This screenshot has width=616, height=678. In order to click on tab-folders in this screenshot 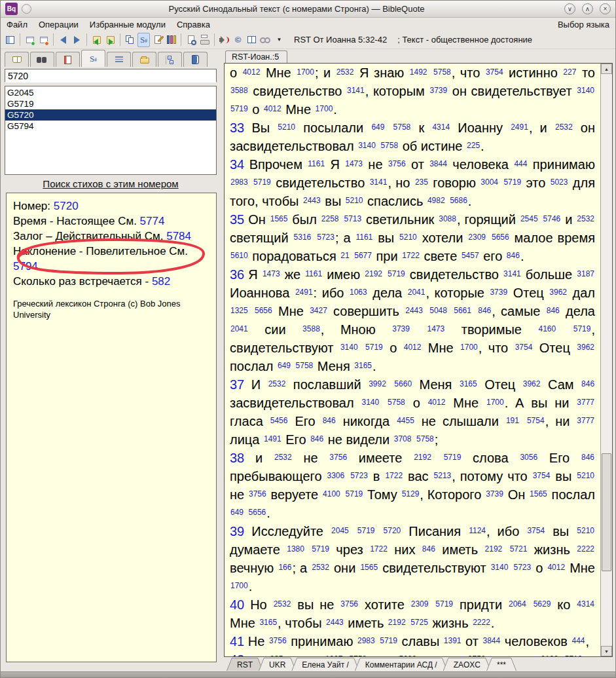, I will do `click(144, 59)`.